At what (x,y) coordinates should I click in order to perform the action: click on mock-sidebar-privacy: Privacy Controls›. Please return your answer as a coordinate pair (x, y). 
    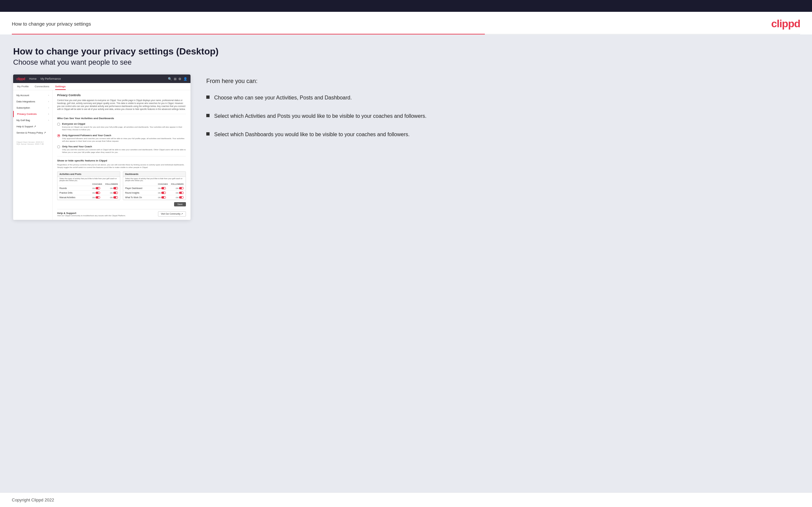
    Looking at the image, I should click on (33, 114).